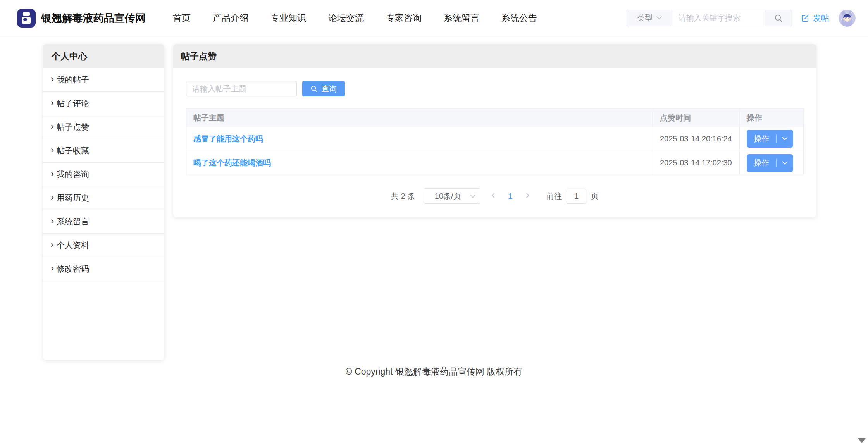 This screenshot has width=868, height=444. What do you see at coordinates (403, 196) in the screenshot?
I see `pagination-total: 共 2 条` at bounding box center [403, 196].